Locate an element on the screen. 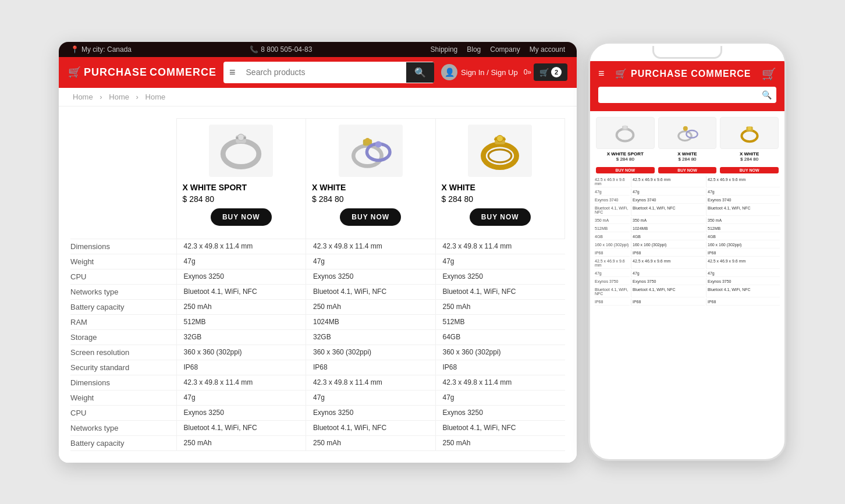 The image size is (845, 504). spec-label: Security standard is located at coordinates (123, 367).